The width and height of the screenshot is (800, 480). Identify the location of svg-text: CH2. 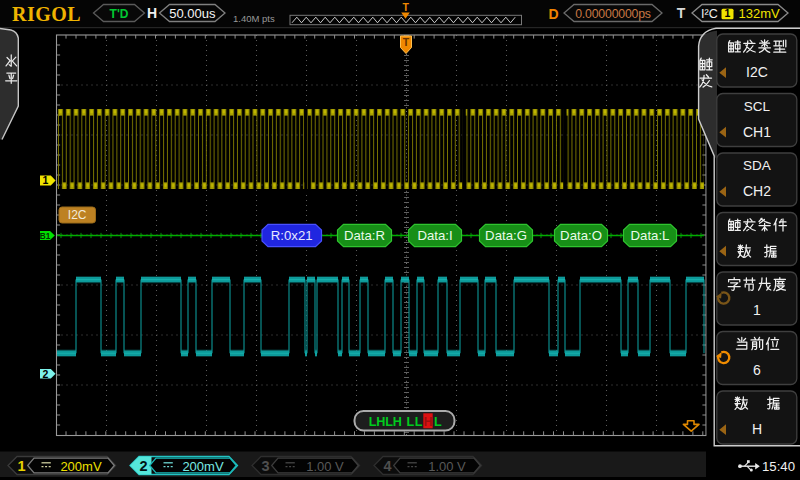
(757, 191).